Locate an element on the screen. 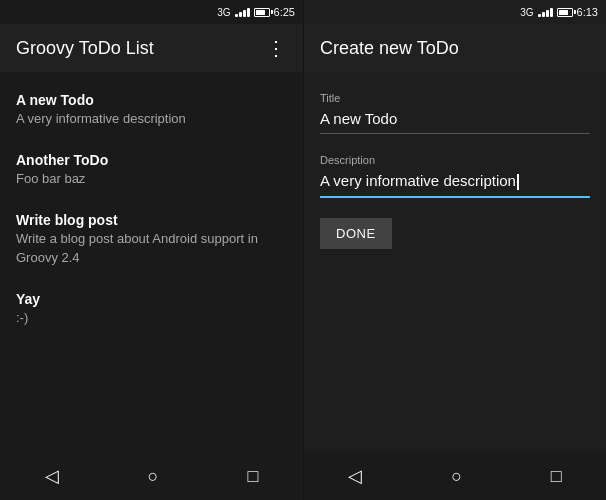  battery-icon-right is located at coordinates (565, 12).